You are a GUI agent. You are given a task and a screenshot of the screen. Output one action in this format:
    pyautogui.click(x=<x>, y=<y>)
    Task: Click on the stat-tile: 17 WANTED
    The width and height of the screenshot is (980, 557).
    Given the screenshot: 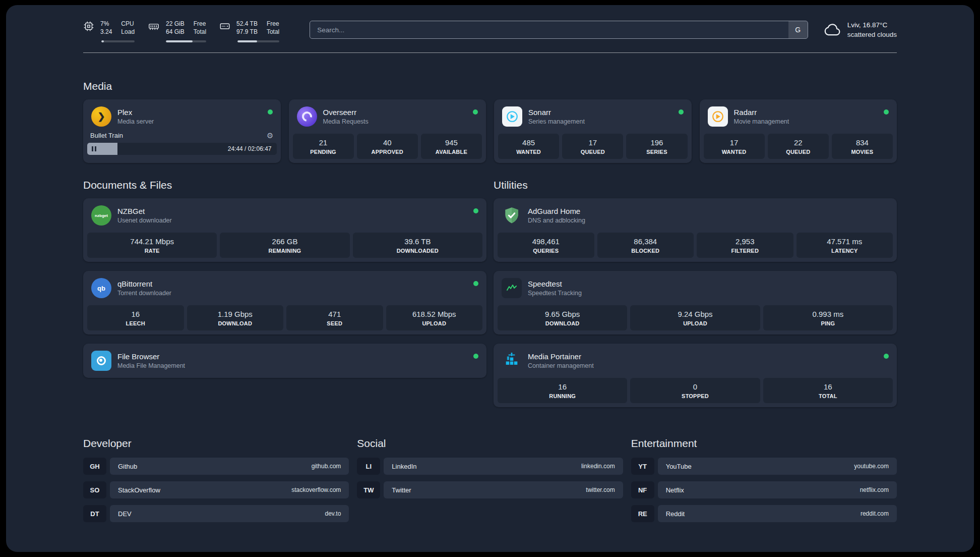 What is the action you would take?
    pyautogui.click(x=734, y=146)
    